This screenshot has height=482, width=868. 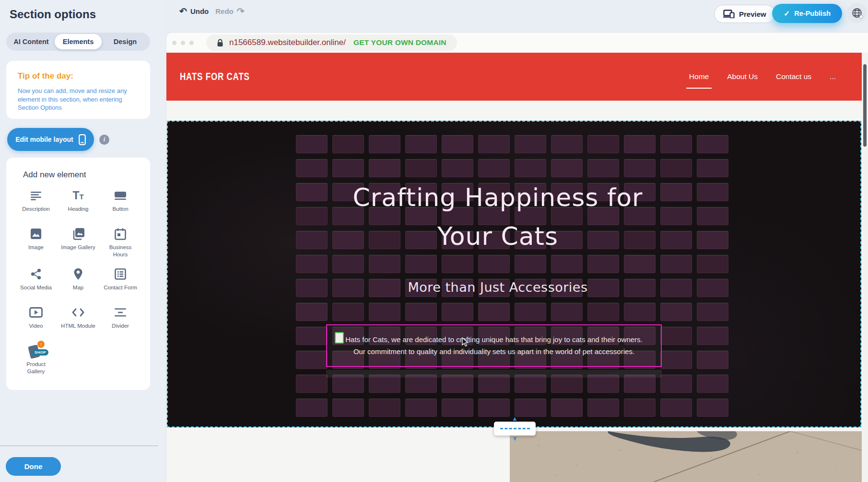 I want to click on republish-button: ✓ Re-Publish, so click(x=807, y=13).